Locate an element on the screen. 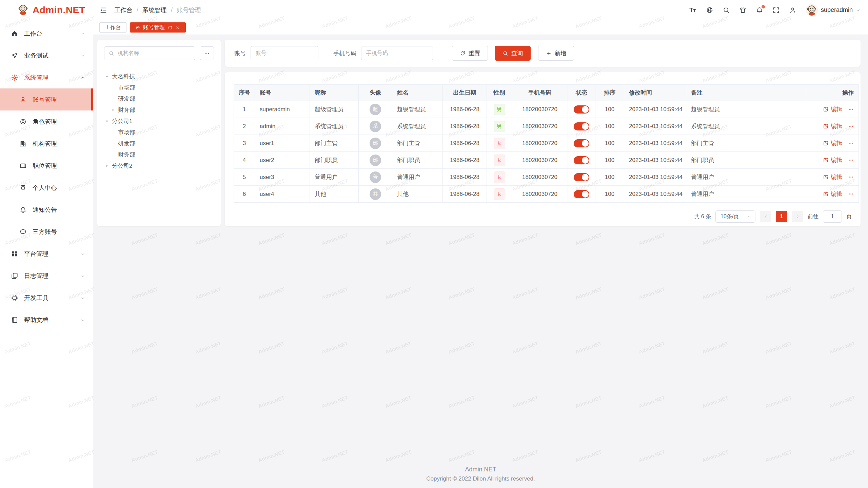 The height and width of the screenshot is (488, 868). theme-icon is located at coordinates (743, 10).